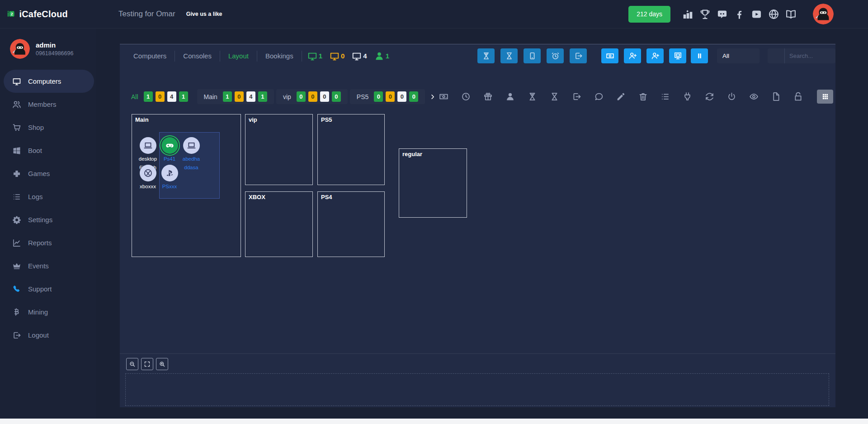  What do you see at coordinates (12, 14) in the screenshot?
I see `svg-text: 2` at bounding box center [12, 14].